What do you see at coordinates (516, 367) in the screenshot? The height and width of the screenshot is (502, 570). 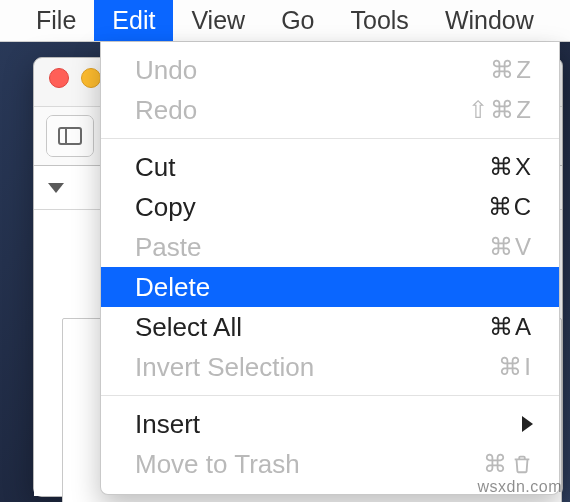 I see `menu-item-shortcut: ⌘I` at bounding box center [516, 367].